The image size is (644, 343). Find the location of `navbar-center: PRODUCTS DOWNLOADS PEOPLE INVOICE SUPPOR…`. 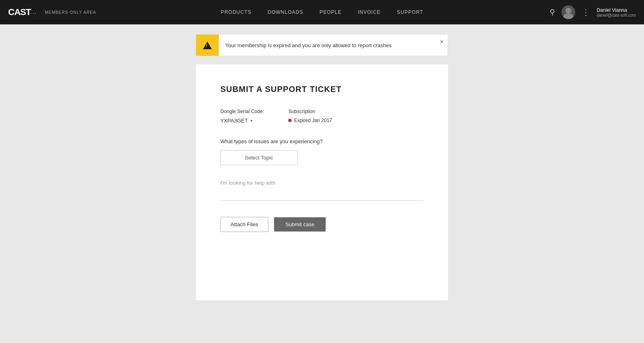

navbar-center: PRODUCTS DOWNLOADS PEOPLE INVOICE SUPPOR… is located at coordinates (322, 12).